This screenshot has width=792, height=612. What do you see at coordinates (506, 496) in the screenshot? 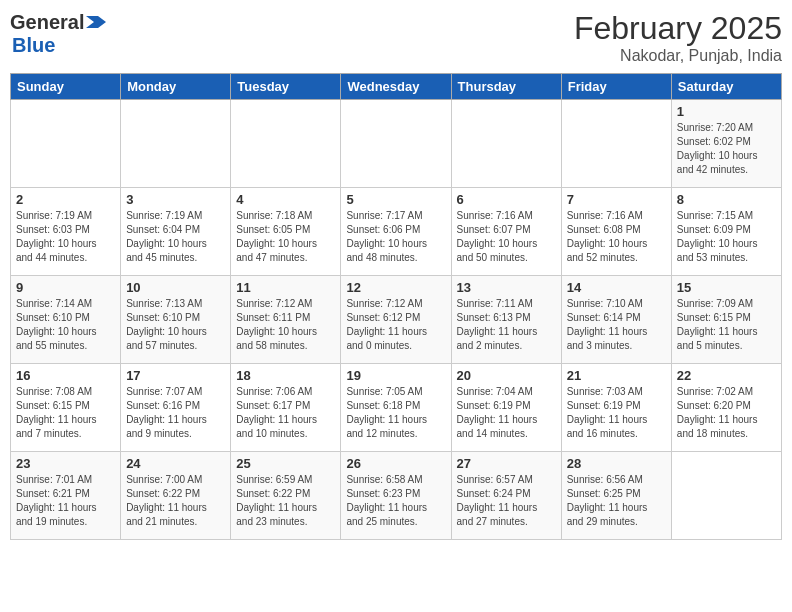
I see `calendar-cell: 27Sunrise: 6:57 AM Sunset: 6:24 PM Dayli…` at bounding box center [506, 496].